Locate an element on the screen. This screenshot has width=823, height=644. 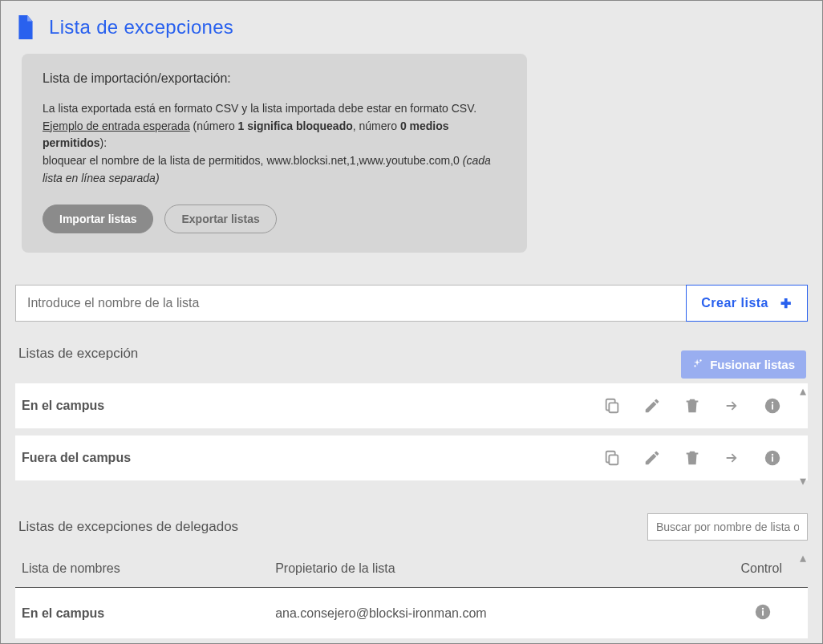
csv-format-note: La lista exportada está en formato CSV y… is located at coordinates (274, 109).